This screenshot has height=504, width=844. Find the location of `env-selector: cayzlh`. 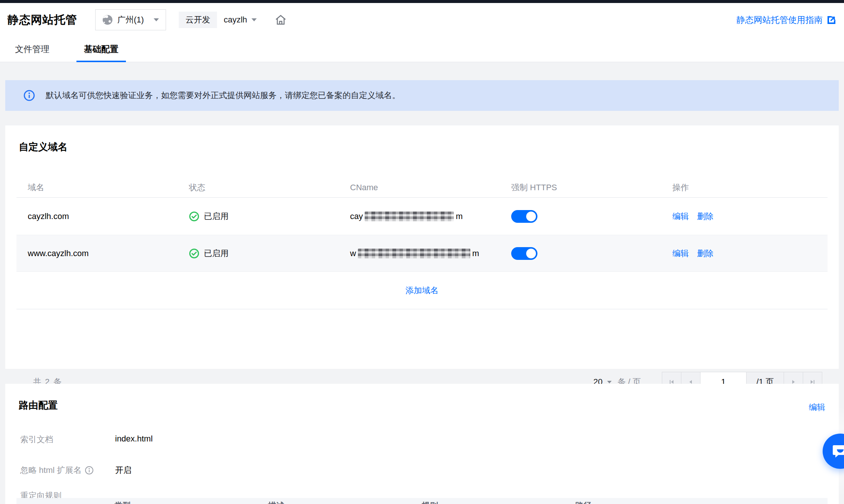

env-selector: cayzlh is located at coordinates (240, 20).